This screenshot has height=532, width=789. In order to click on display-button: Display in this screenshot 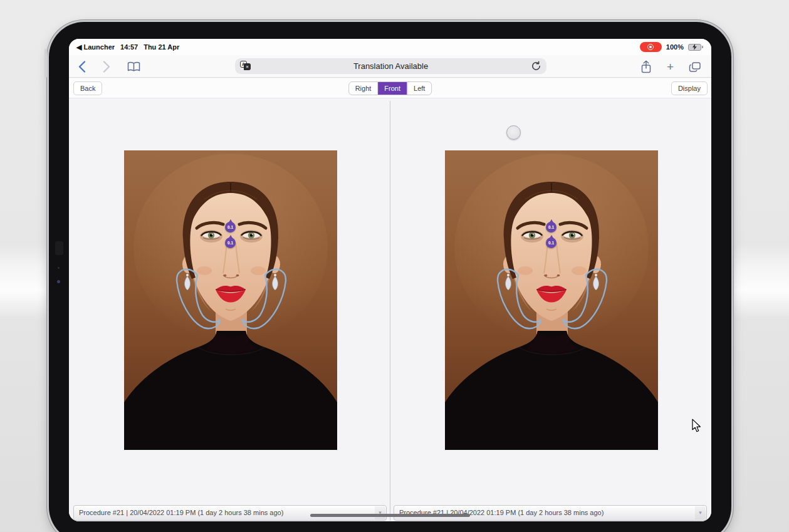, I will do `click(689, 88)`.